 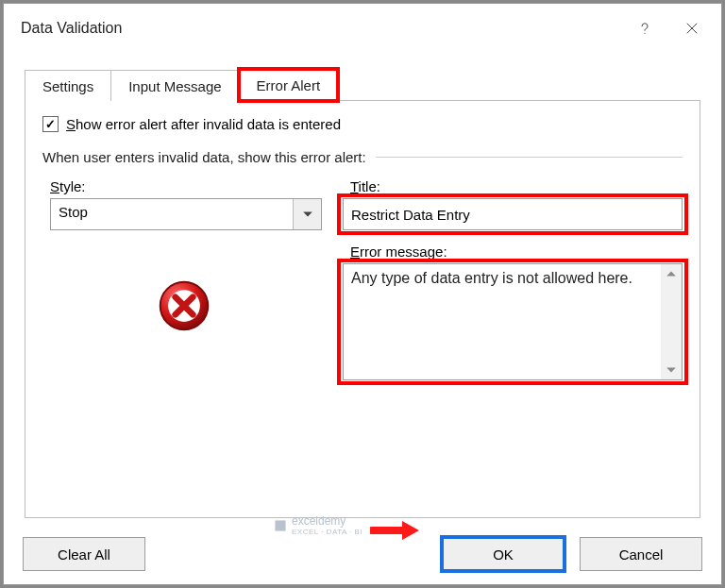 I want to click on tab-input-message: Input Message, so click(x=175, y=85).